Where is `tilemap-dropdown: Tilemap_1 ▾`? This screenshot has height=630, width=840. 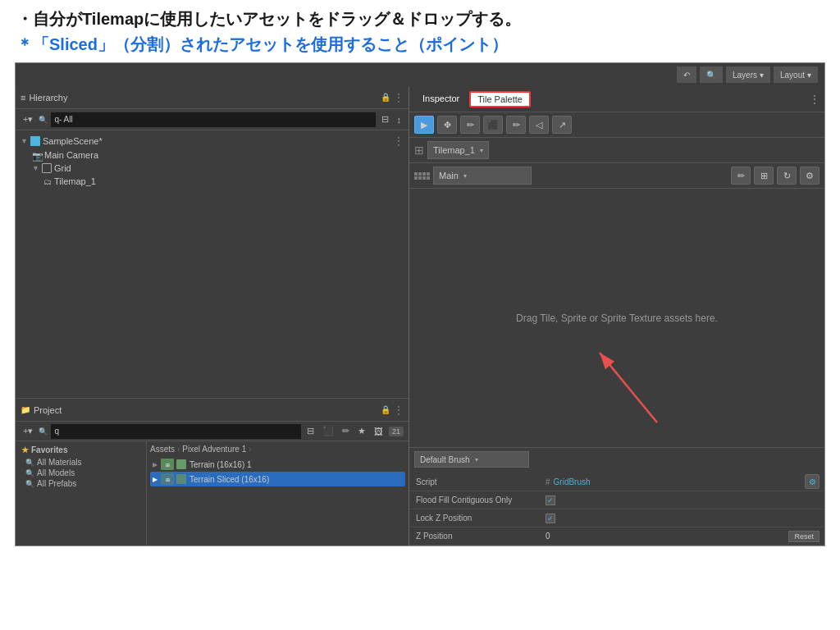 tilemap-dropdown: Tilemap_1 ▾ is located at coordinates (458, 150).